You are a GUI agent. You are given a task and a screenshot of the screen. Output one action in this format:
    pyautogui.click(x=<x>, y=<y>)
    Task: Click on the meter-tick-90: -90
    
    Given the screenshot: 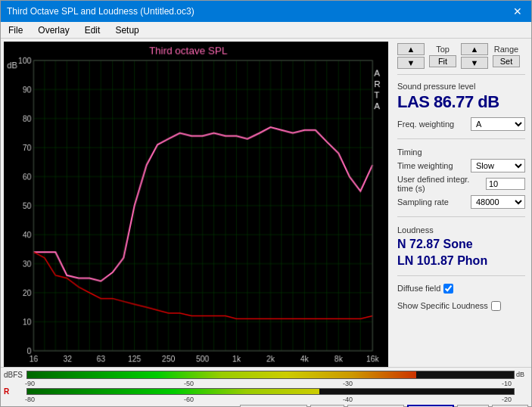 What is the action you would take?
    pyautogui.click(x=30, y=384)
    